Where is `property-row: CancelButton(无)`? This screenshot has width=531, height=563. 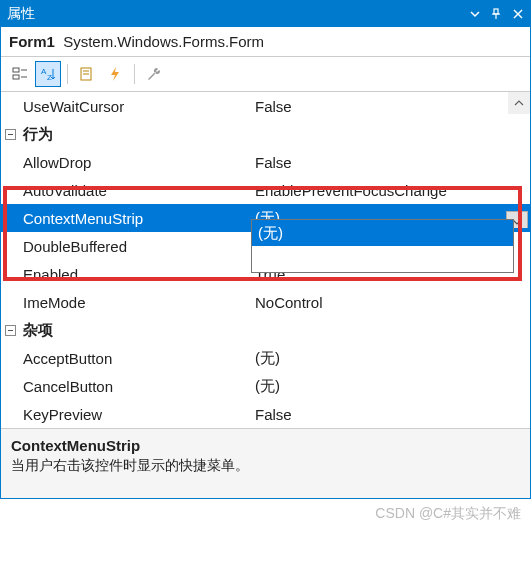 property-row: CancelButton(无) is located at coordinates (266, 386).